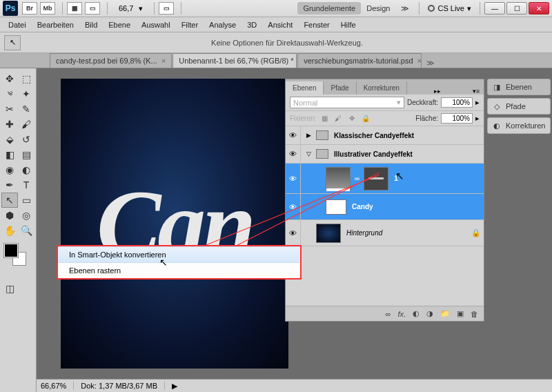  I want to click on maximize-button: ☐, so click(517, 8).